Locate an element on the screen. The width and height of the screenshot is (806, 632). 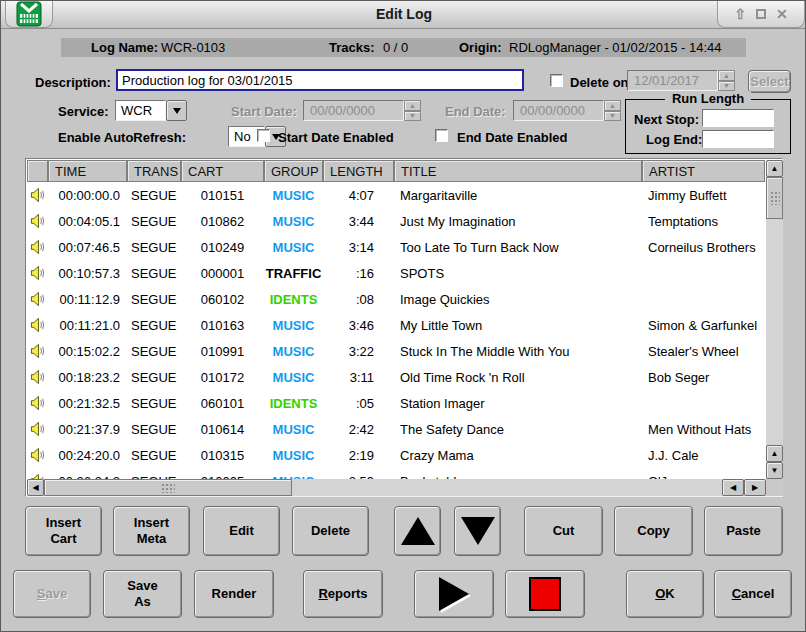
end-date-label: End Date: is located at coordinates (476, 112).